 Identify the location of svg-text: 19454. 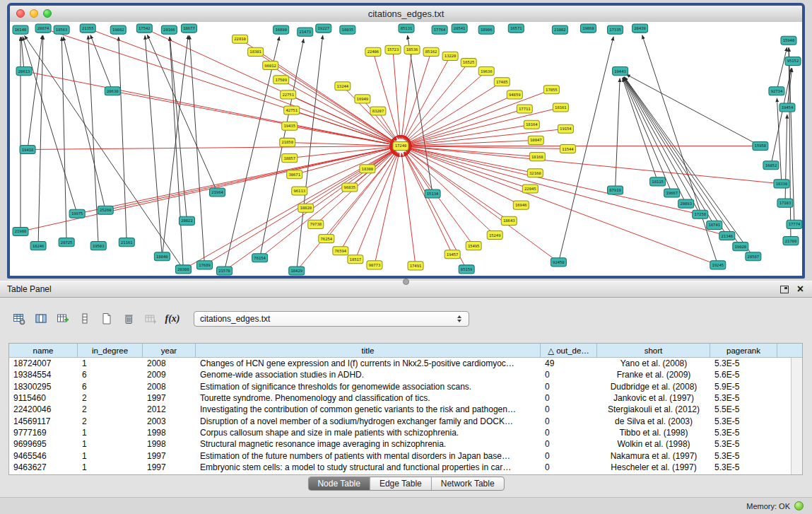
(787, 107).